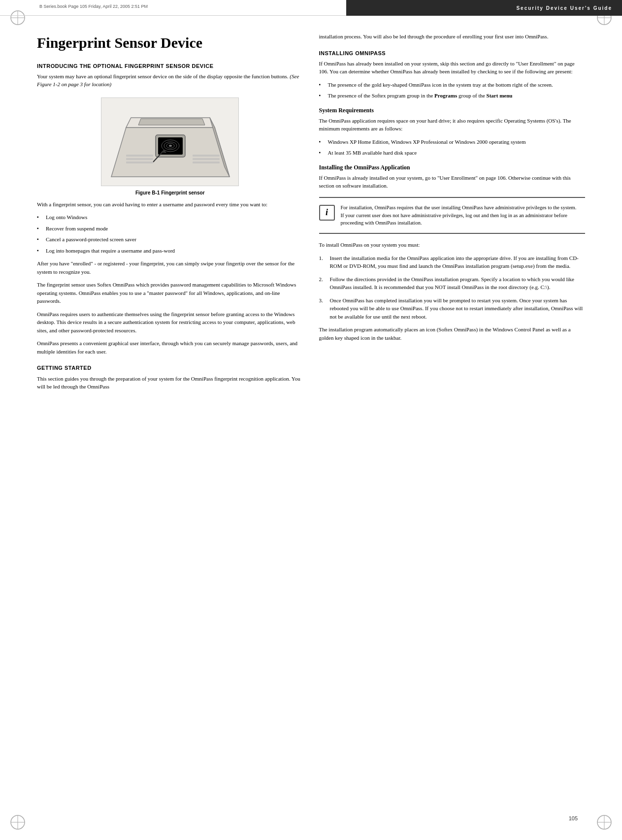  Describe the element at coordinates (452, 245) in the screenshot. I see `to-install-text: To install OmniPass on your system you m…` at that location.